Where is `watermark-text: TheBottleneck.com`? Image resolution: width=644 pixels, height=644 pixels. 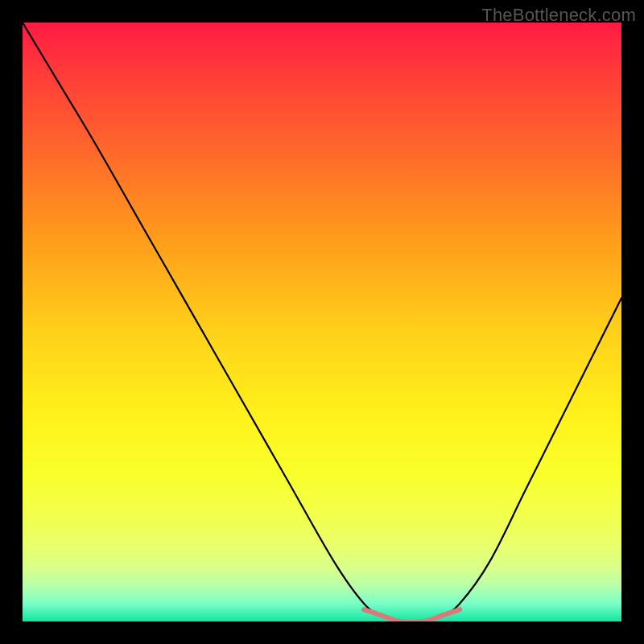 watermark-text: TheBottleneck.com is located at coordinates (559, 15).